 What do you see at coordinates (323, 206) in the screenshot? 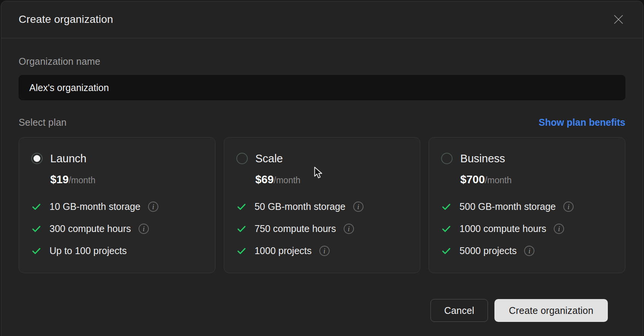
I see `feature-row: 50 GB-month storage i` at bounding box center [323, 206].